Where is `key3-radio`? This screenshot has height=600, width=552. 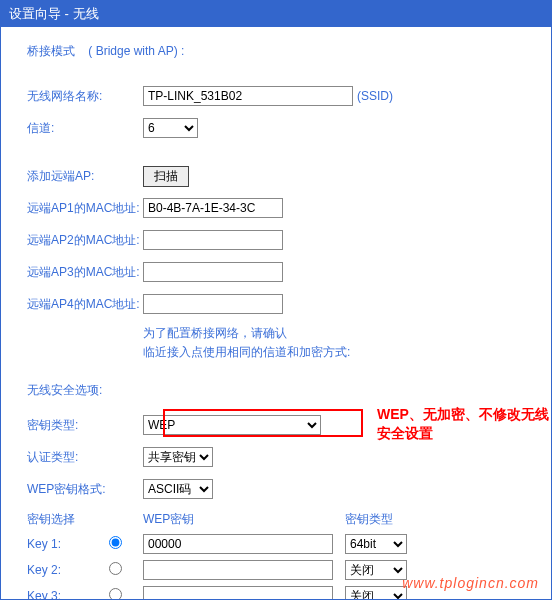 key3-radio is located at coordinates (116, 594).